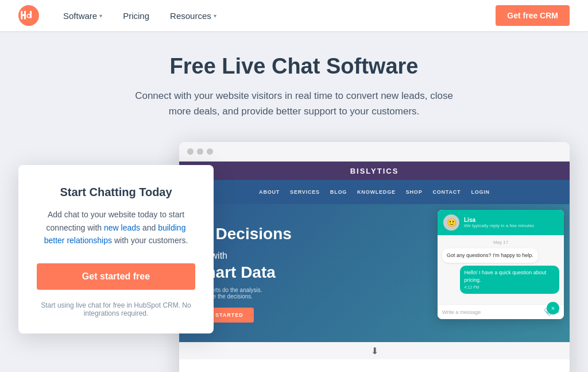 The height and width of the screenshot is (372, 588). Describe the element at coordinates (269, 192) in the screenshot. I see `site-nav-about: ABOUT` at that location.